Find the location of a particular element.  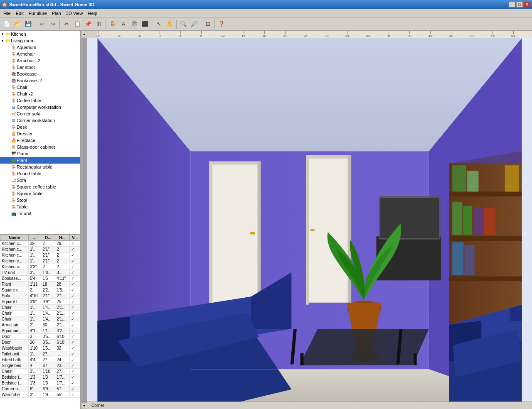

col-name: Name is located at coordinates (15, 238).